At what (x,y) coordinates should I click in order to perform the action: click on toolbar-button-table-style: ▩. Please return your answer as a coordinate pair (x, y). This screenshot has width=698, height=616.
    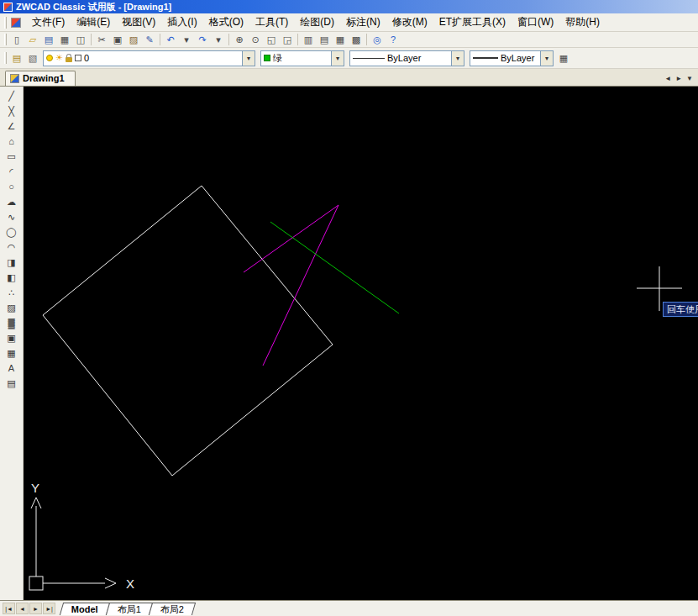
    Looking at the image, I should click on (356, 39).